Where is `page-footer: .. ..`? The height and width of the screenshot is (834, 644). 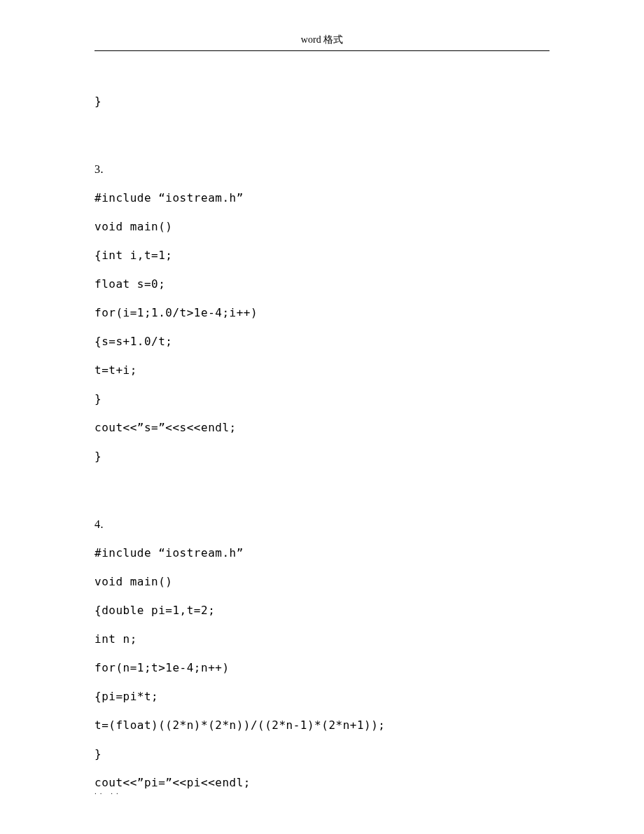
page-footer: .. .. is located at coordinates (108, 791).